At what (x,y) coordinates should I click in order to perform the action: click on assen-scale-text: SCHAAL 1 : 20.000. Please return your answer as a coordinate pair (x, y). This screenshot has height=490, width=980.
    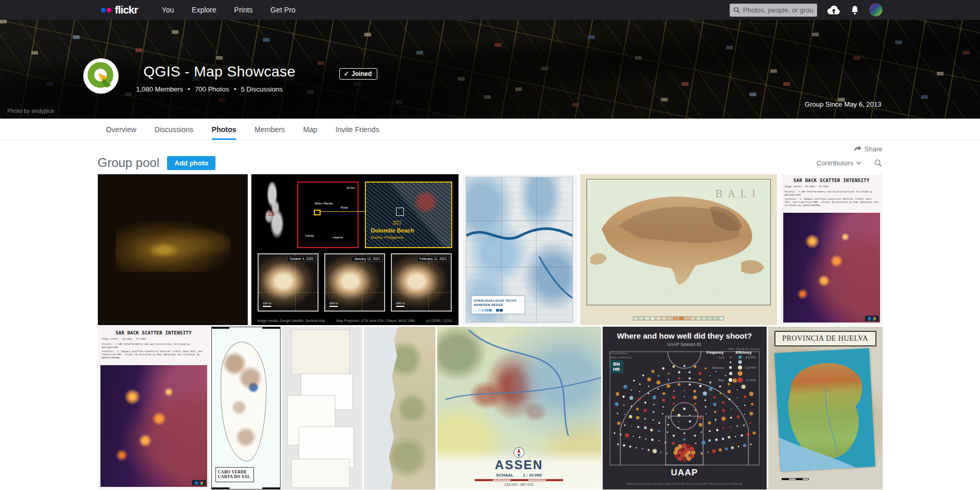
    Looking at the image, I should click on (518, 475).